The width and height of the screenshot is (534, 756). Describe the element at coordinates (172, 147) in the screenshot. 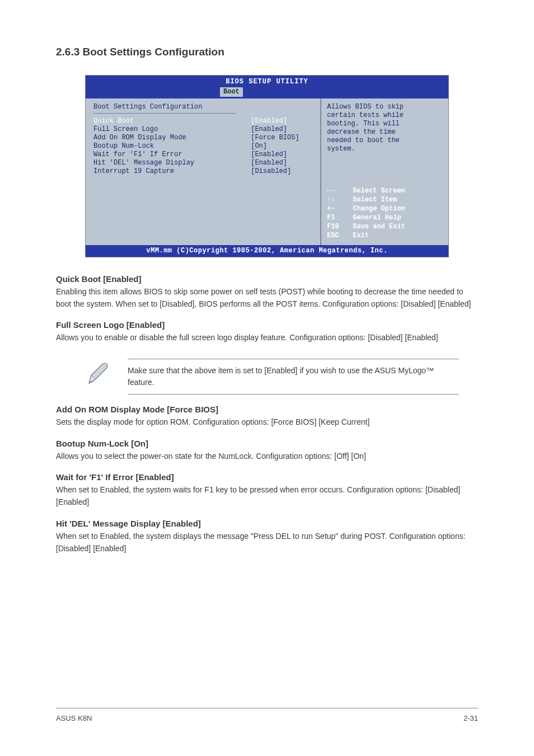

I see `bios-setting-label: Bootup Num-Lock` at that location.